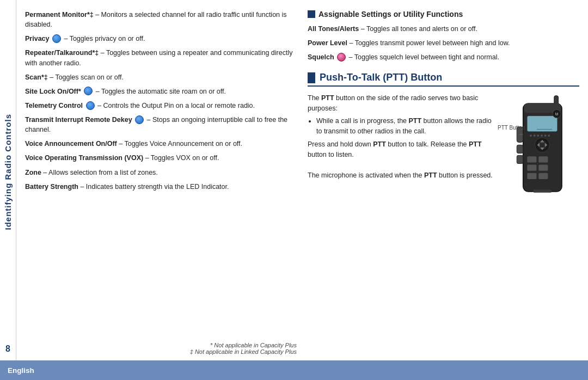 Image resolution: width=588 pixels, height=380 pixels. Describe the element at coordinates (403, 150) in the screenshot. I see `ptt-press-text: Press and hold down PTT button to talk. …` at that location.